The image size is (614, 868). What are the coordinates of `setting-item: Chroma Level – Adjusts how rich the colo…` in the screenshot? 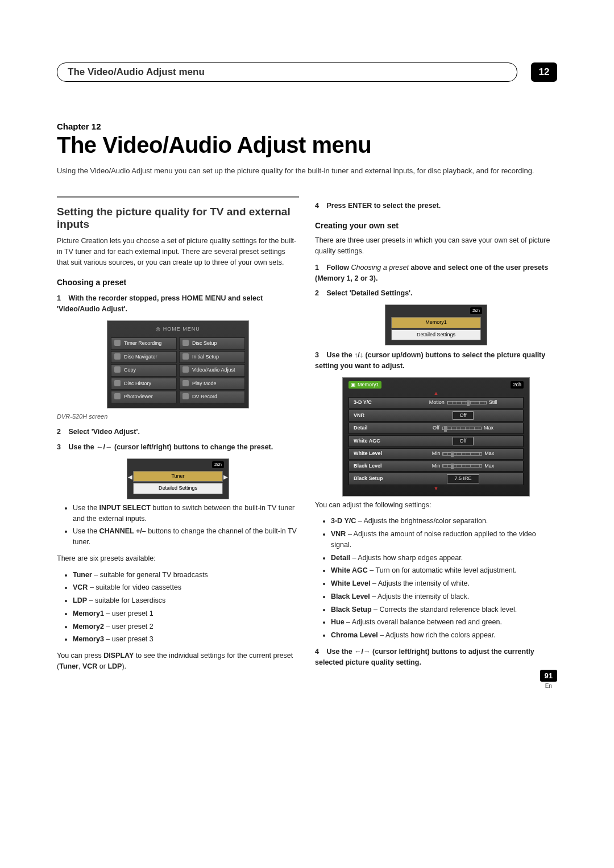 It's located at (444, 635).